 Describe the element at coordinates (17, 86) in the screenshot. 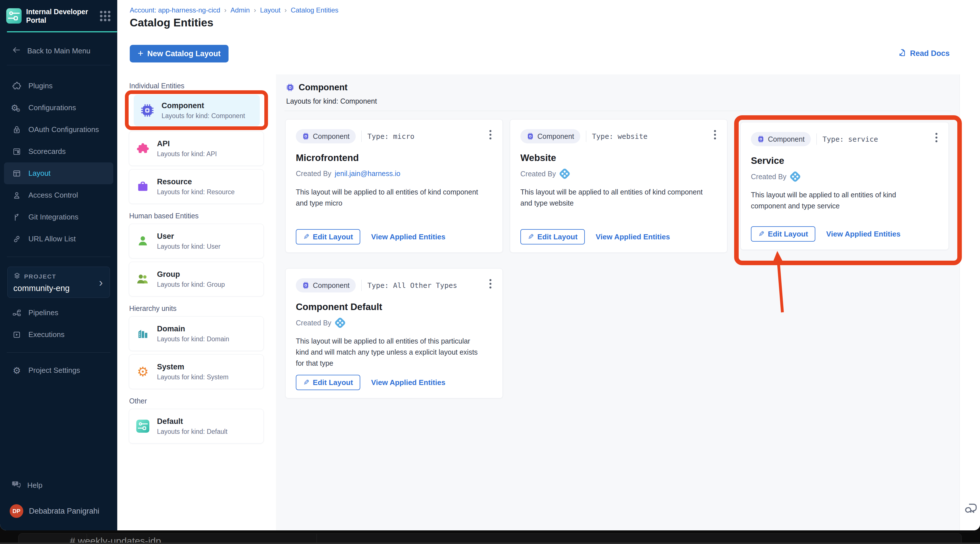

I see `puzzle-icon` at that location.